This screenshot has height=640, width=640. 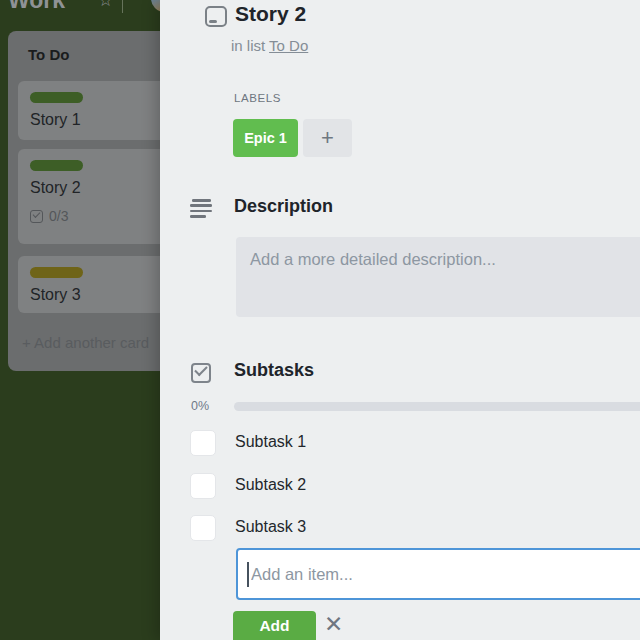 I want to click on card-story-3: Story 3, so click(x=89, y=284).